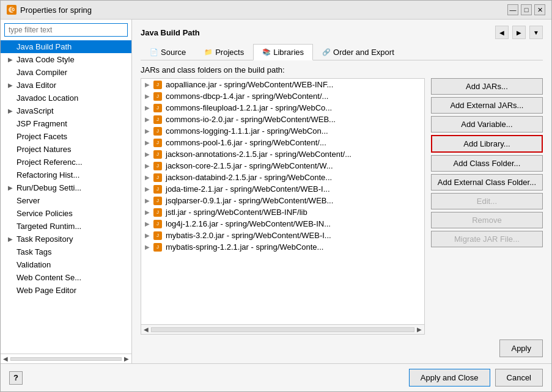 This screenshot has width=552, height=392. What do you see at coordinates (526, 10) in the screenshot?
I see `maximize-button: □` at bounding box center [526, 10].